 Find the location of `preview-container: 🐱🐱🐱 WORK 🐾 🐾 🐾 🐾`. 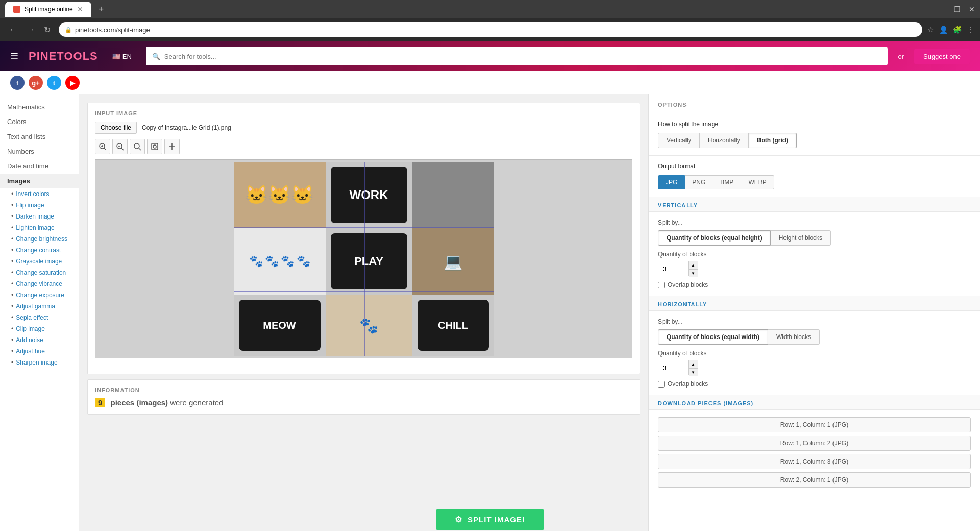

preview-container: 🐱🐱🐱 WORK 🐾 🐾 🐾 🐾 is located at coordinates (364, 259).